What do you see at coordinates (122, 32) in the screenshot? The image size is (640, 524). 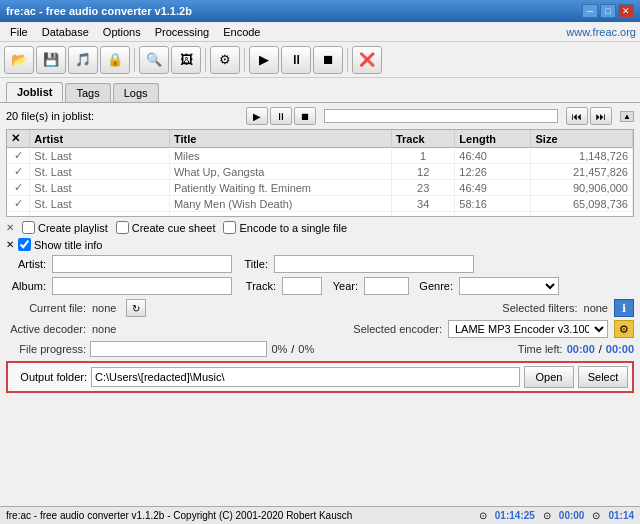 I see `menu-options: Options` at bounding box center [122, 32].